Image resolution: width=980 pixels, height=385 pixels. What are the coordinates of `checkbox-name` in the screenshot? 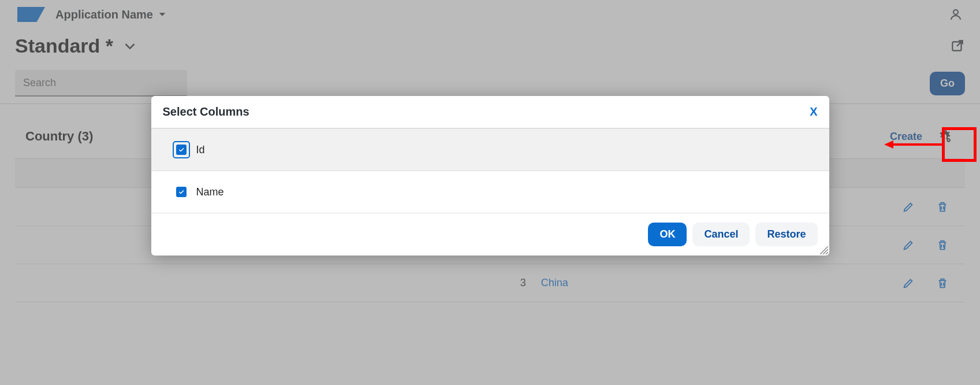 It's located at (181, 192).